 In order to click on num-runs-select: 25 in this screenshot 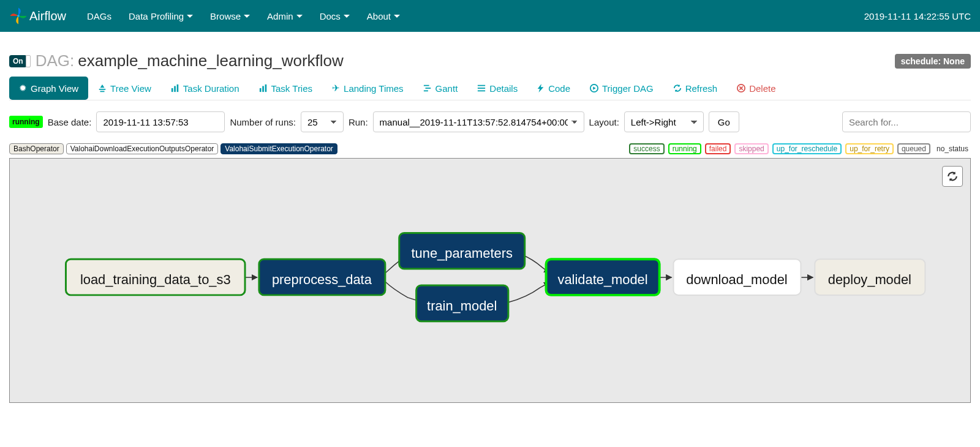, I will do `click(322, 122)`.